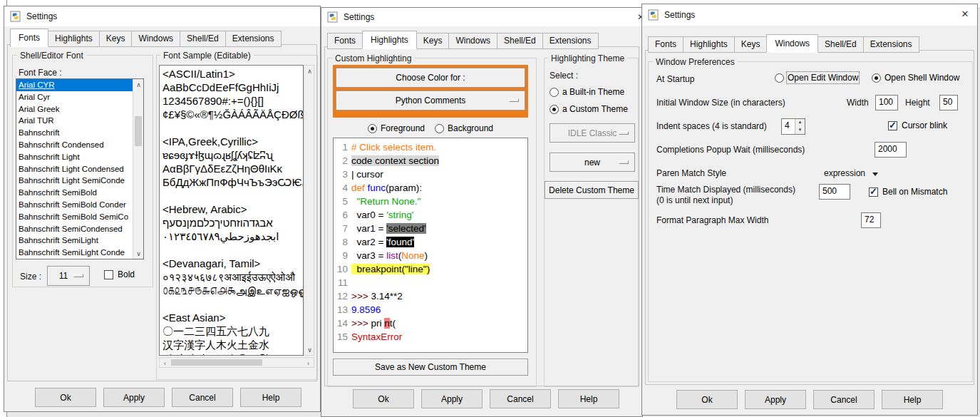 The width and height of the screenshot is (980, 417). I want to click on code-token-sel: 'selected', so click(406, 228).